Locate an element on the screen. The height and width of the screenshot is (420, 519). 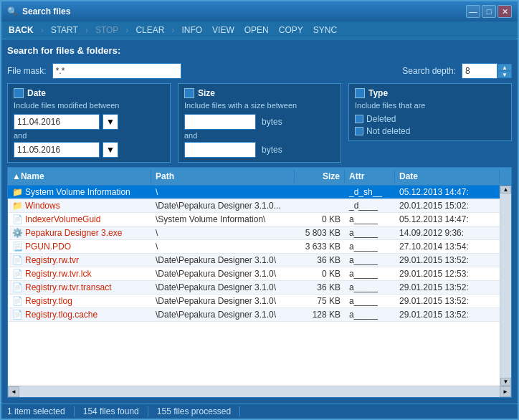
menu-sync: SYNC is located at coordinates (325, 30).